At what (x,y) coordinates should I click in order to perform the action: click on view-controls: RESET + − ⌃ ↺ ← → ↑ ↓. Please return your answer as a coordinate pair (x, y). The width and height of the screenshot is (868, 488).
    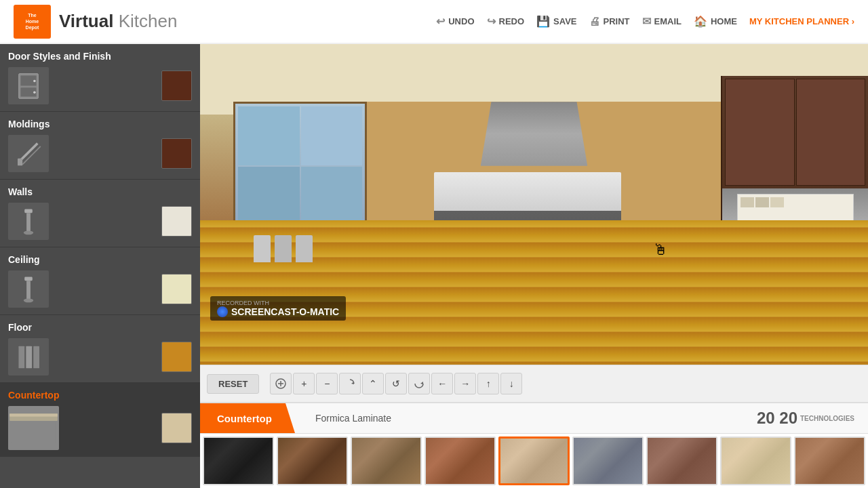
    Looking at the image, I should click on (534, 384).